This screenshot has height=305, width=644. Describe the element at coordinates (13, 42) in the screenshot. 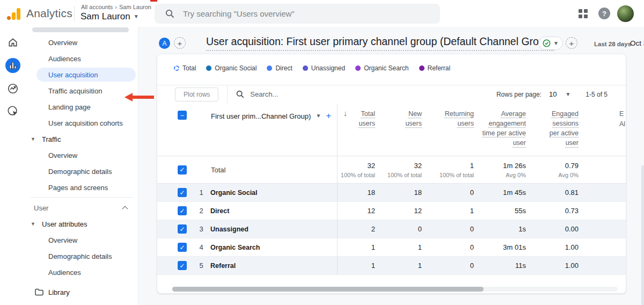

I see `home-icon` at that location.